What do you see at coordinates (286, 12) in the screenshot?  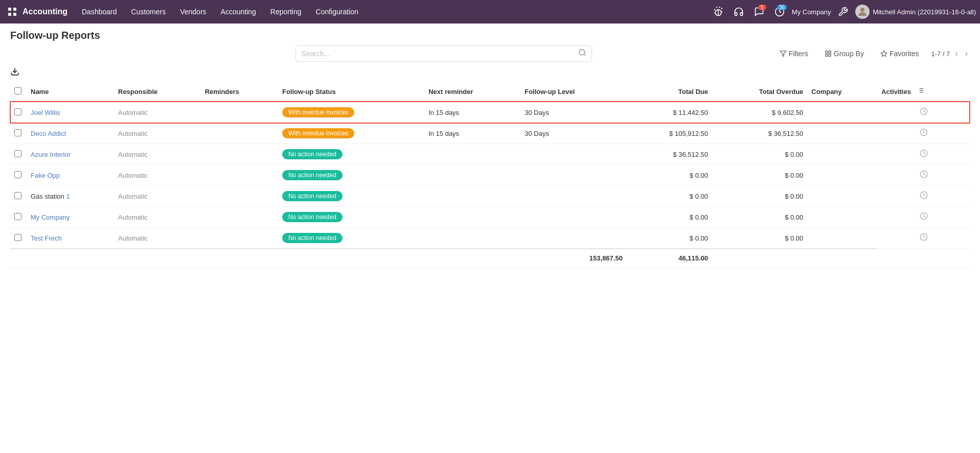 I see `nav-reporting: Reporting` at bounding box center [286, 12].